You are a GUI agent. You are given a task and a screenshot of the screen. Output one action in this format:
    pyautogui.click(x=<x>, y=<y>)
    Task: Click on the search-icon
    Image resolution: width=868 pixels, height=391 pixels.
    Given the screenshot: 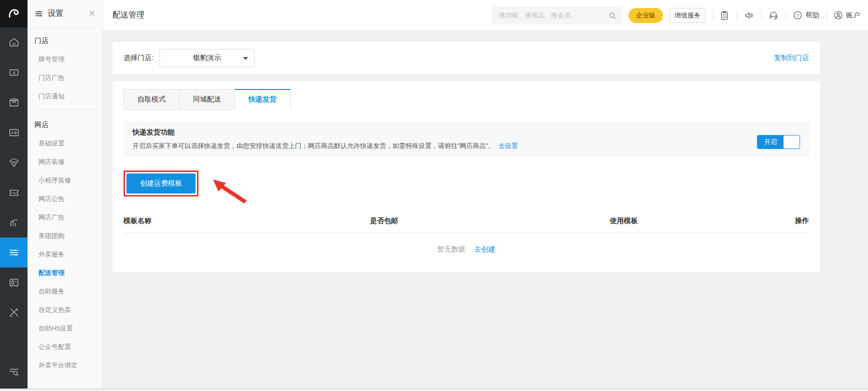 What is the action you would take?
    pyautogui.click(x=612, y=16)
    